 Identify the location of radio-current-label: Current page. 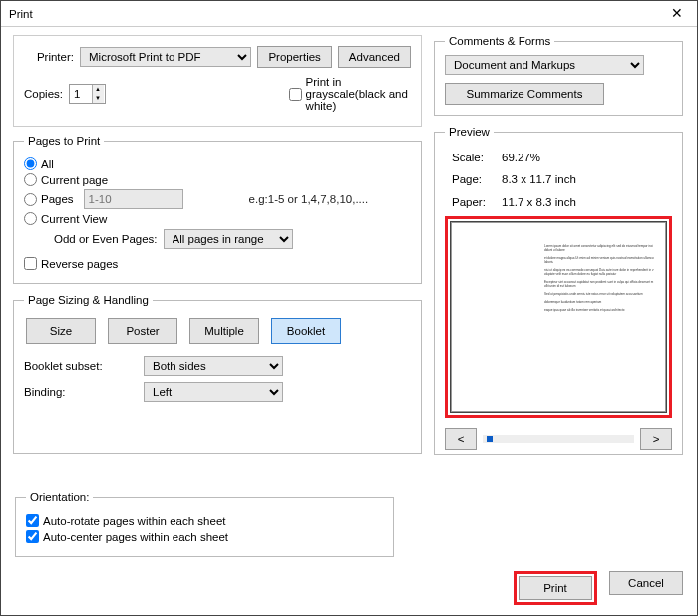
(74, 180).